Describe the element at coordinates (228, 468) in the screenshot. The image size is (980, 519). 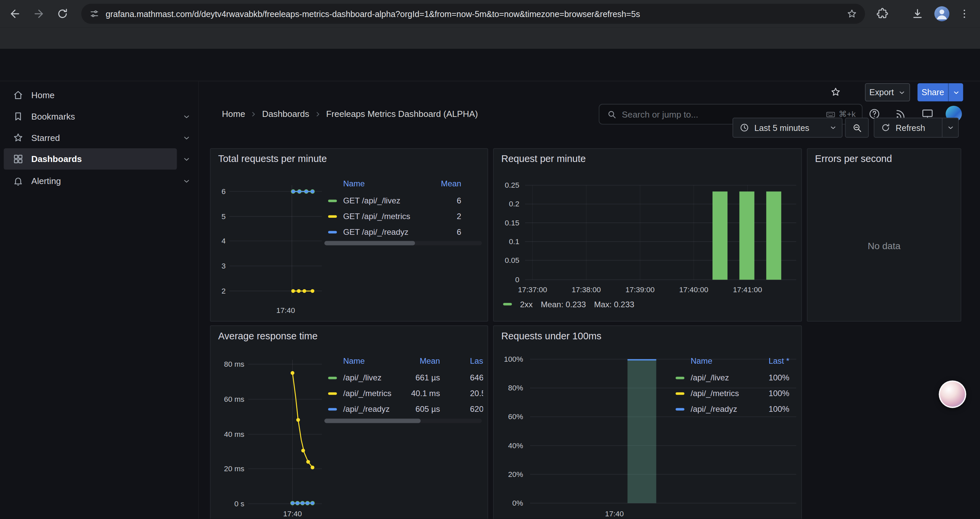
I see `y-axis-tick: 20 ms` at that location.